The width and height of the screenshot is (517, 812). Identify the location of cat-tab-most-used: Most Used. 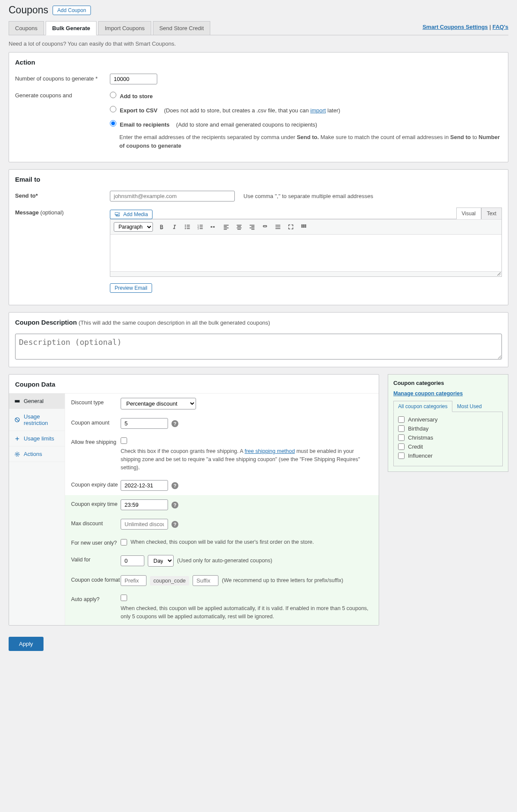
(470, 406).